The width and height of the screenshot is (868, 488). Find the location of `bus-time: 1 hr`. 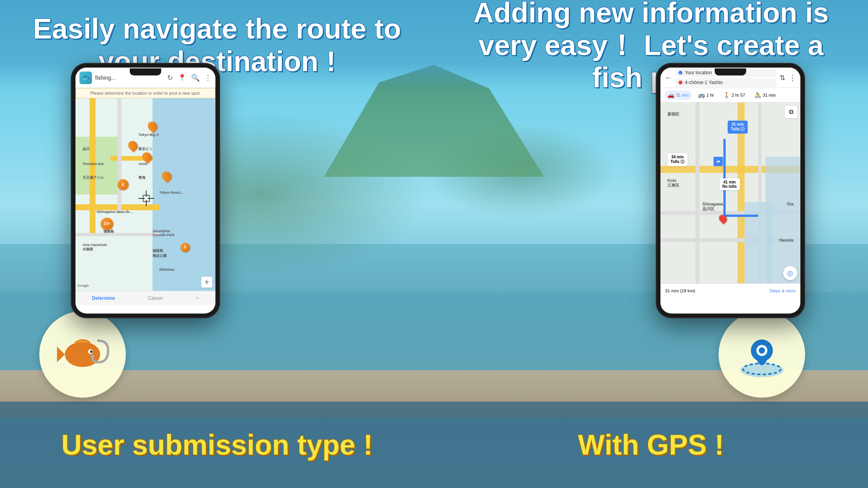

bus-time: 1 hr is located at coordinates (710, 95).